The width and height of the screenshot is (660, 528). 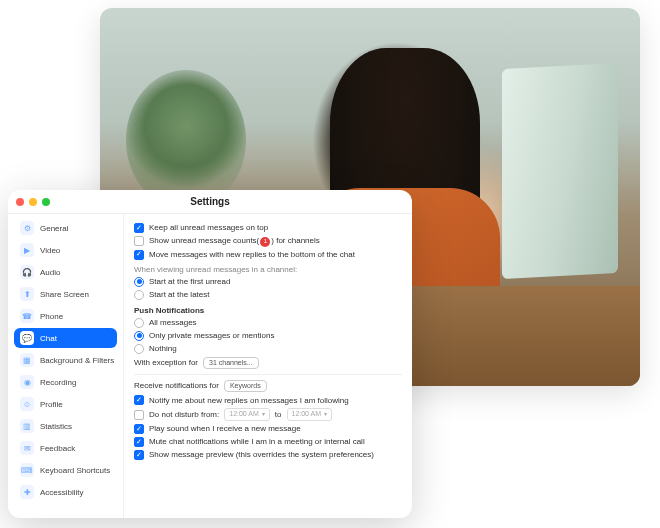 What do you see at coordinates (66, 382) in the screenshot?
I see `sidebar-item-recording: ◉Recording` at bounding box center [66, 382].